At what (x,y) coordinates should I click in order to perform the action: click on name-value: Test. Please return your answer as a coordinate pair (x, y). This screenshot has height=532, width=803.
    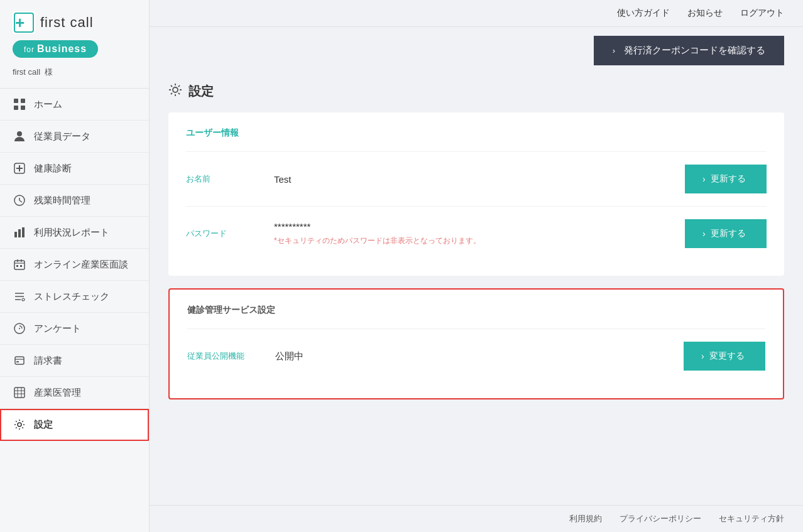
    Looking at the image, I should click on (473, 180).